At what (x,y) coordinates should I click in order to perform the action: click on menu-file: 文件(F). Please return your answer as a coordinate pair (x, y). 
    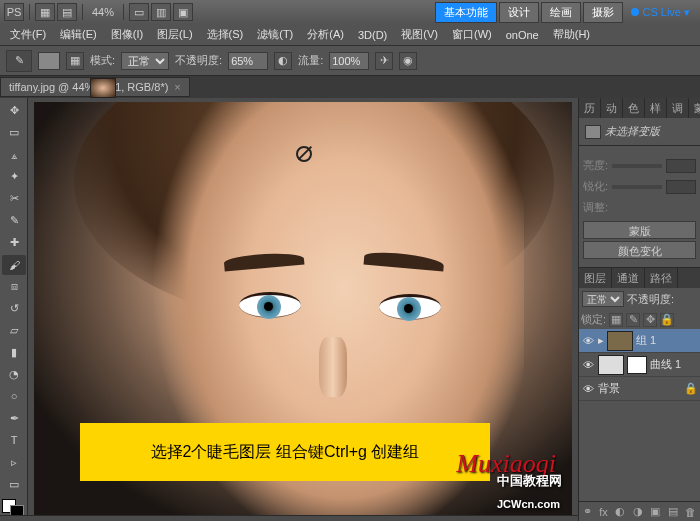
    Looking at the image, I should click on (28, 34).